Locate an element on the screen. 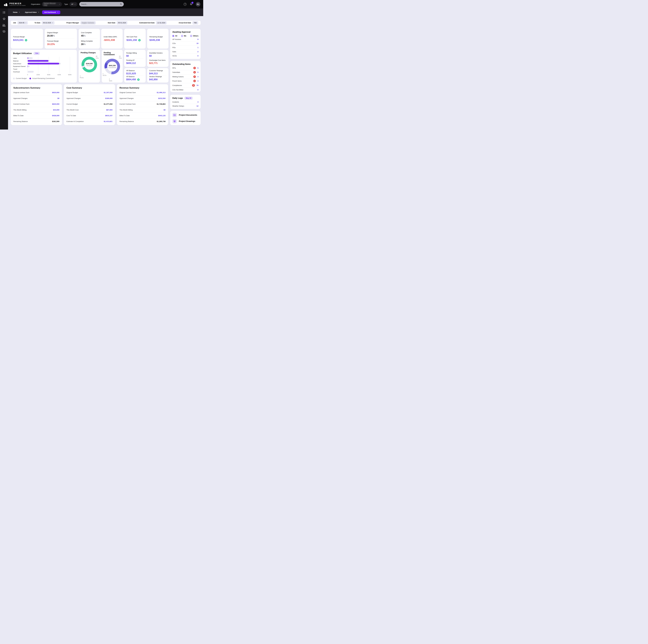 The image size is (648, 644). search-icon is located at coordinates (121, 4).